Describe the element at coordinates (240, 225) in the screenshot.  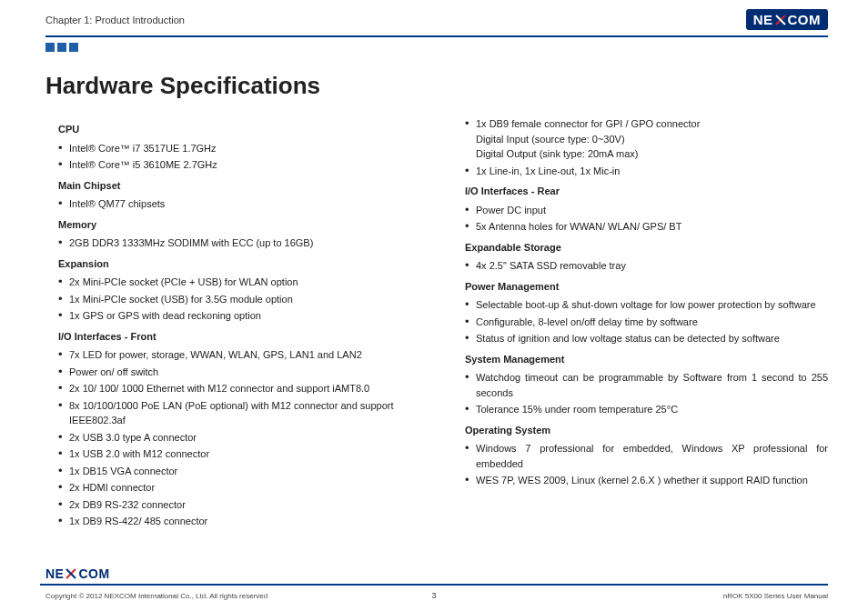
I see `sec-memory: Memory` at that location.